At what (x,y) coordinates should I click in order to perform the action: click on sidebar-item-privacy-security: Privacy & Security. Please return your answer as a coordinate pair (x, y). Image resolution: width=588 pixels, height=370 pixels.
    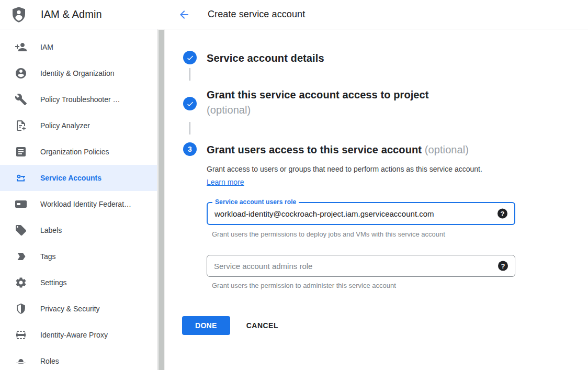
    Looking at the image, I should click on (78, 309).